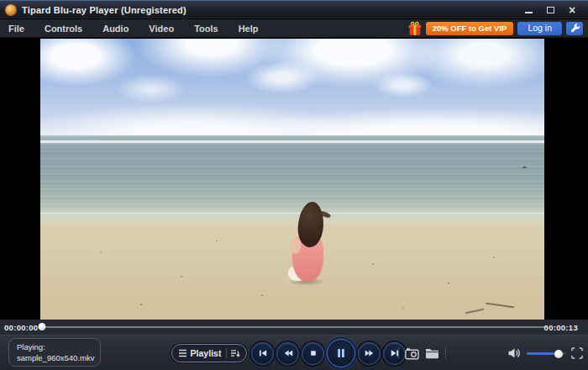 Image resolution: width=588 pixels, height=370 pixels. Describe the element at coordinates (498, 29) in the screenshot. I see `menu-right-actions: 20% OFF to Get VIP Log in` at that location.